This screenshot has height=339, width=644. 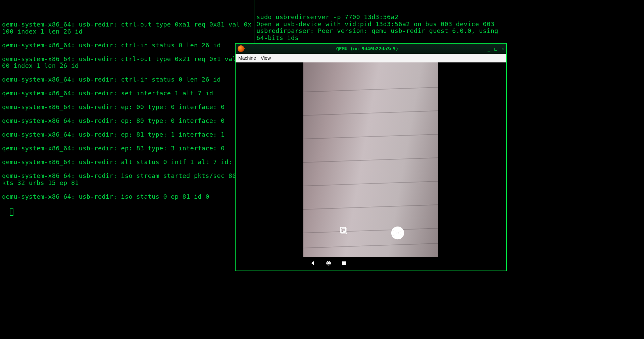 What do you see at coordinates (313, 264) in the screenshot?
I see `back-button` at bounding box center [313, 264].